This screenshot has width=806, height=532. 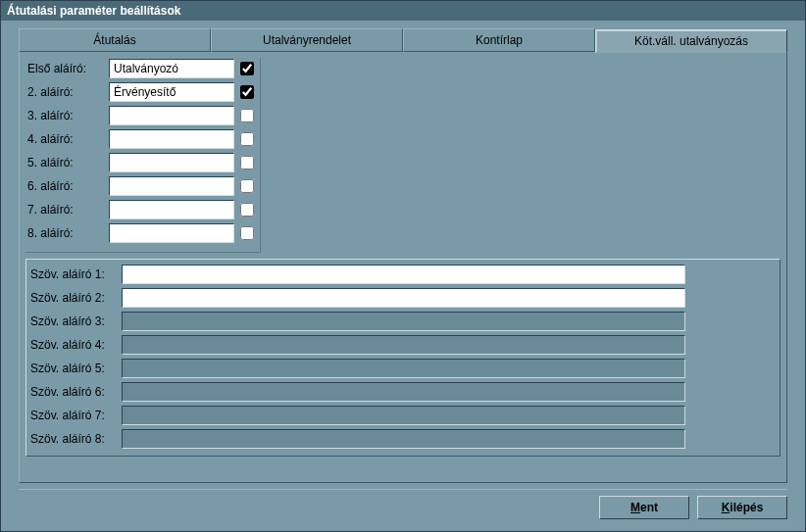 I want to click on signer-label-2: 2. aláíró:, so click(x=67, y=92).